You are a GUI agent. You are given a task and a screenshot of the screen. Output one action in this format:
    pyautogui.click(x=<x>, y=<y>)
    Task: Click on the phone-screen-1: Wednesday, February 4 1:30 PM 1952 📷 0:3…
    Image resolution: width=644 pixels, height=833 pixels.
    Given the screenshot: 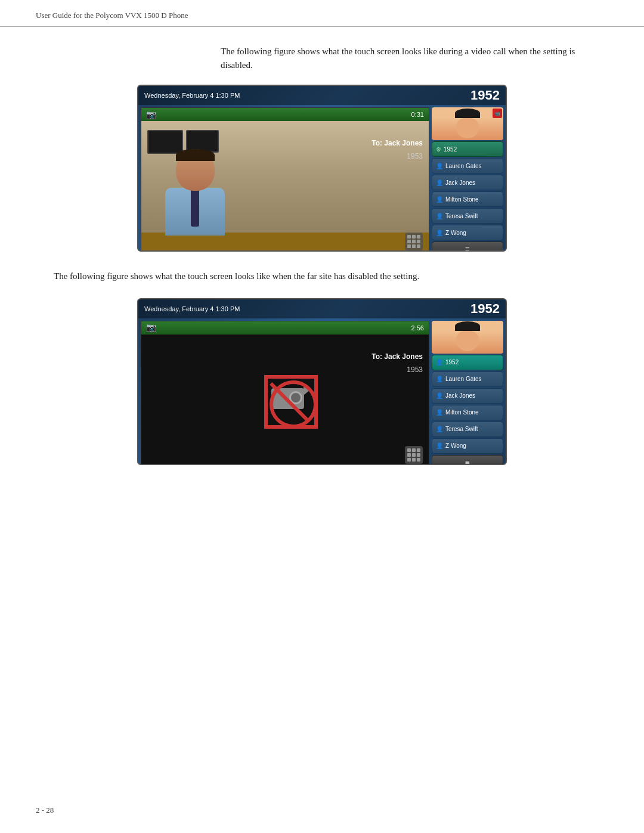 What is the action you would take?
    pyautogui.click(x=322, y=168)
    